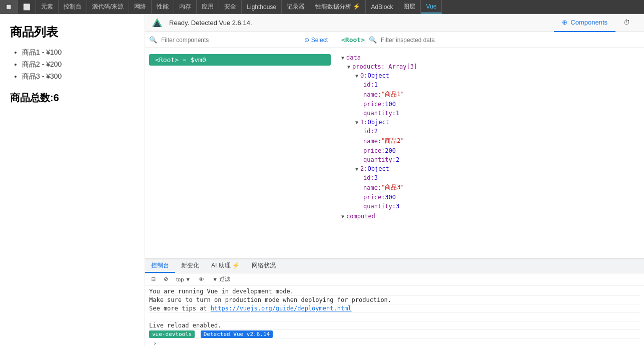  I want to click on toolbar-adblock: AdBlock, so click(382, 7).